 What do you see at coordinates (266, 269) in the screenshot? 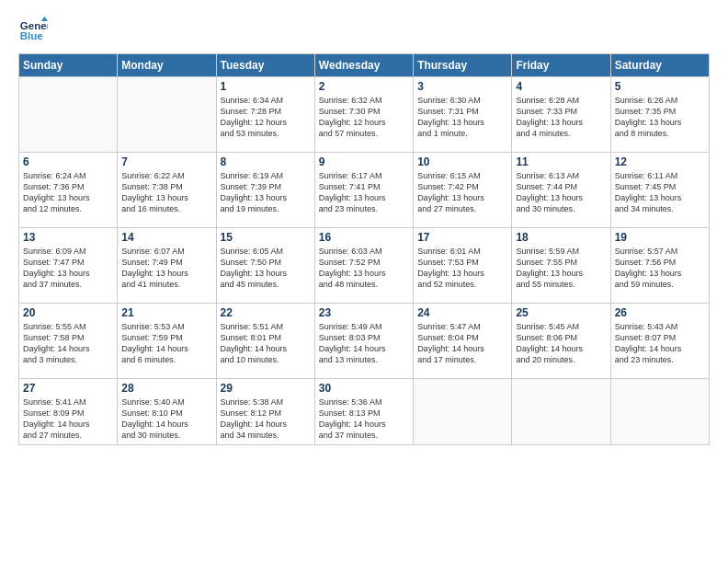
I see `day-info: Sunrise: 6:05 AM Sunset: 7:50 PM Dayligh…` at bounding box center [266, 269].